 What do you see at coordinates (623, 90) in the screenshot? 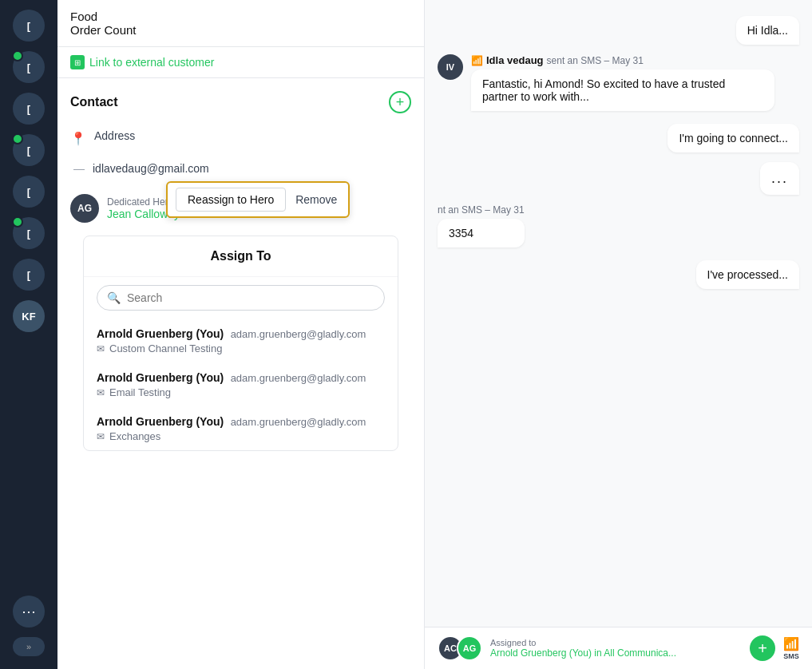
I see `msg-bubble-left-1: Fantastic, hi Amond! So excited to have …` at bounding box center [623, 90].